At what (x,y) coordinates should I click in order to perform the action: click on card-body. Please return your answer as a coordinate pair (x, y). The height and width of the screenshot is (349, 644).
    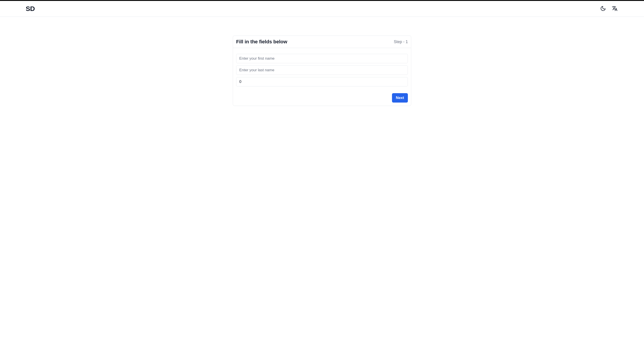
    Looking at the image, I should click on (322, 70).